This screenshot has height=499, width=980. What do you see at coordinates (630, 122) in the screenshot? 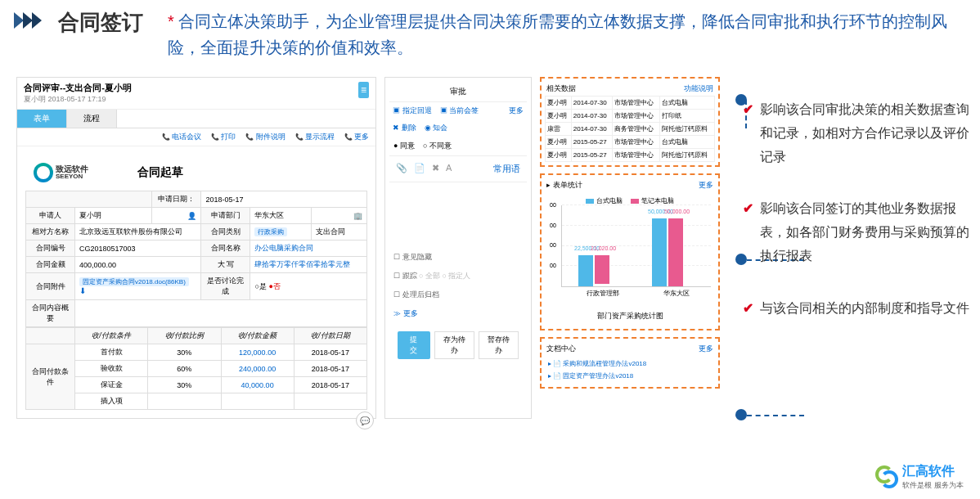
I see `related-data-box: 相关数据功能说明 夏小明2014-07-30市场管理中心台式电脑 夏小明2014…` at bounding box center [630, 122].